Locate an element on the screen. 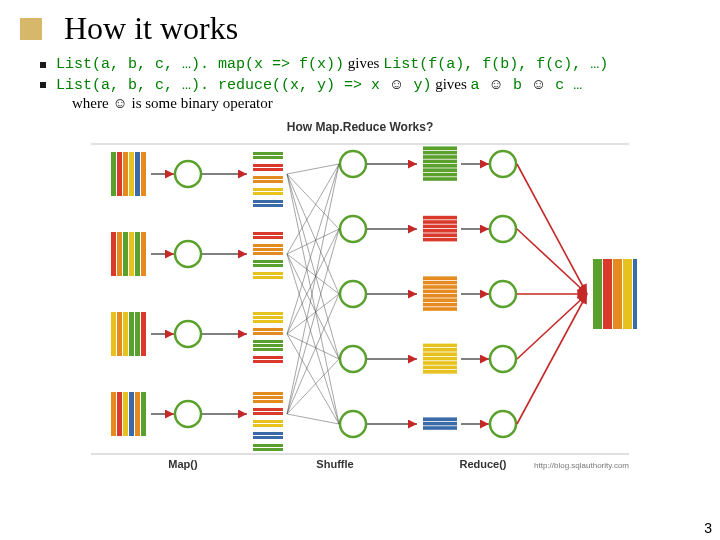  bullet-item: List(a, b, c, …). map(x => f(x)) gives L… is located at coordinates (368, 64).